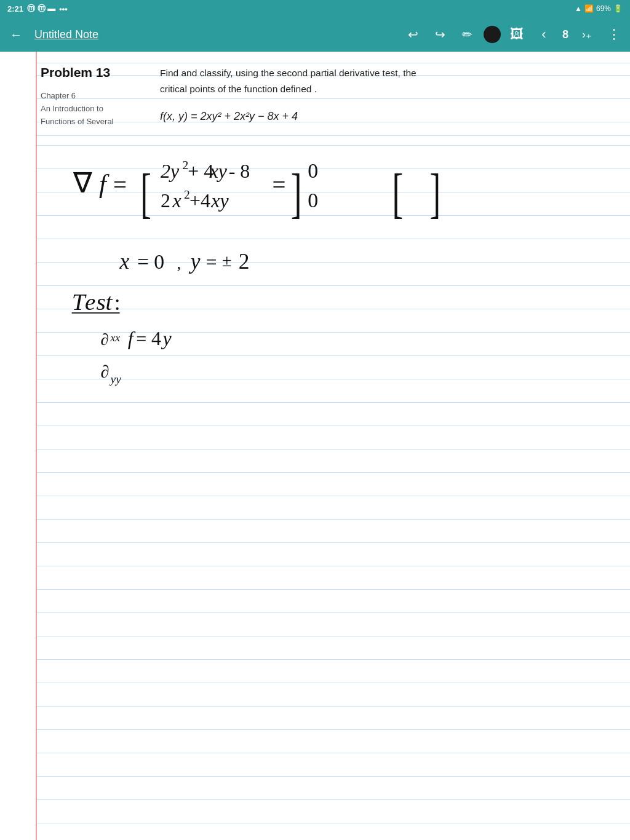 The height and width of the screenshot is (840, 630). Describe the element at coordinates (288, 81) in the screenshot. I see `problem-description: Find and classify, using the second part…` at that location.